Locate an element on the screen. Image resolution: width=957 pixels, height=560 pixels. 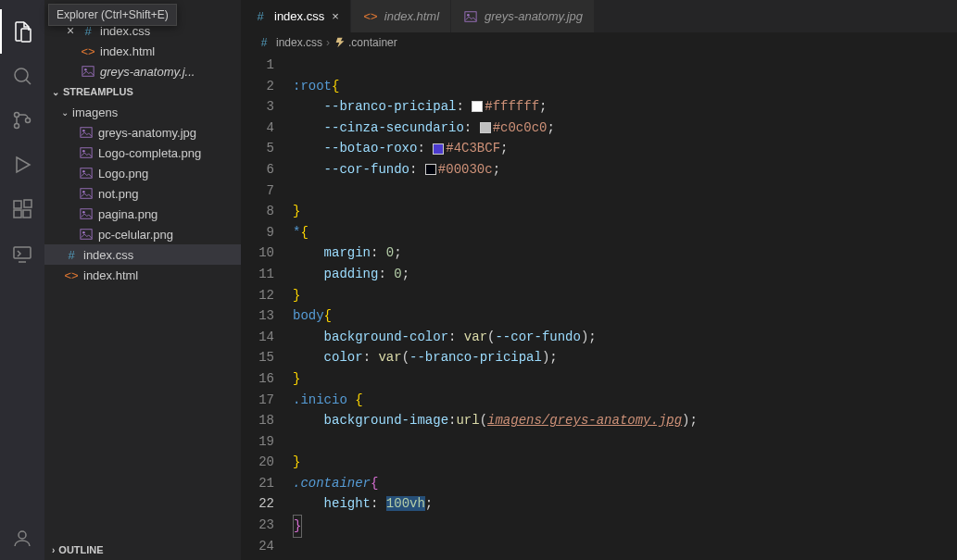
file-label: pagina.png is located at coordinates (128, 215).